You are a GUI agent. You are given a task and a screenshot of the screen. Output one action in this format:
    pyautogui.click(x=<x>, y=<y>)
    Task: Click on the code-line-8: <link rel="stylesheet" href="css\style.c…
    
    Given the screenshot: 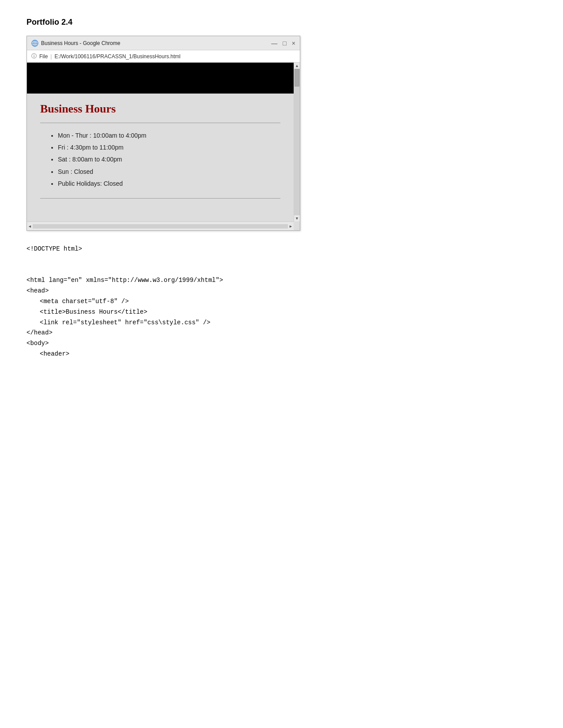 What is the action you would take?
    pyautogui.click(x=288, y=323)
    